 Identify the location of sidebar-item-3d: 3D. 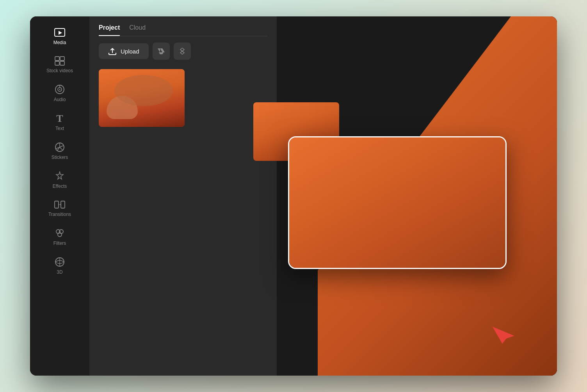
(60, 266).